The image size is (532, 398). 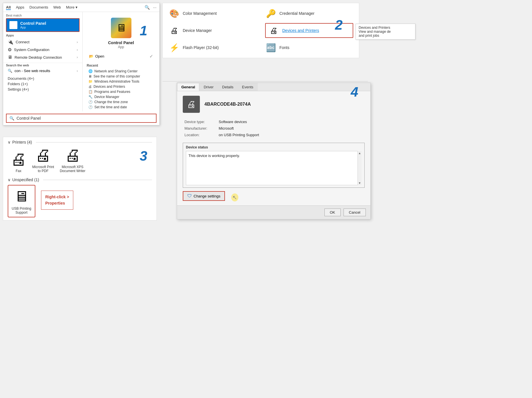 I want to click on set-time-icon: 🕐, so click(x=91, y=107).